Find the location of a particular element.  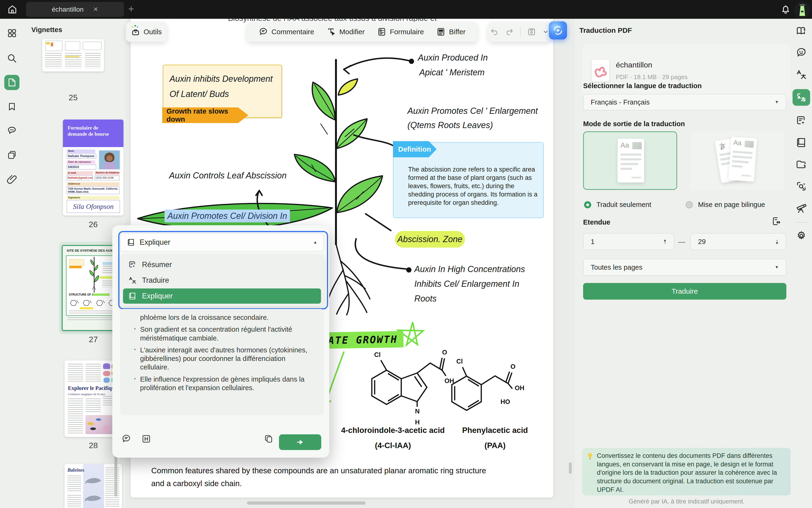

range-to-input: 29 ▲ ▼ is located at coordinates (738, 242).